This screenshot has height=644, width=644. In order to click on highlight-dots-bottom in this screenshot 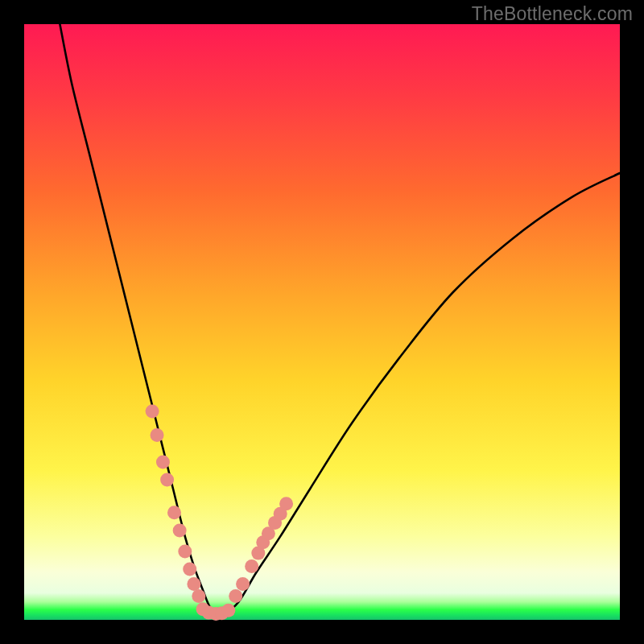, I will do `click(216, 612)`.